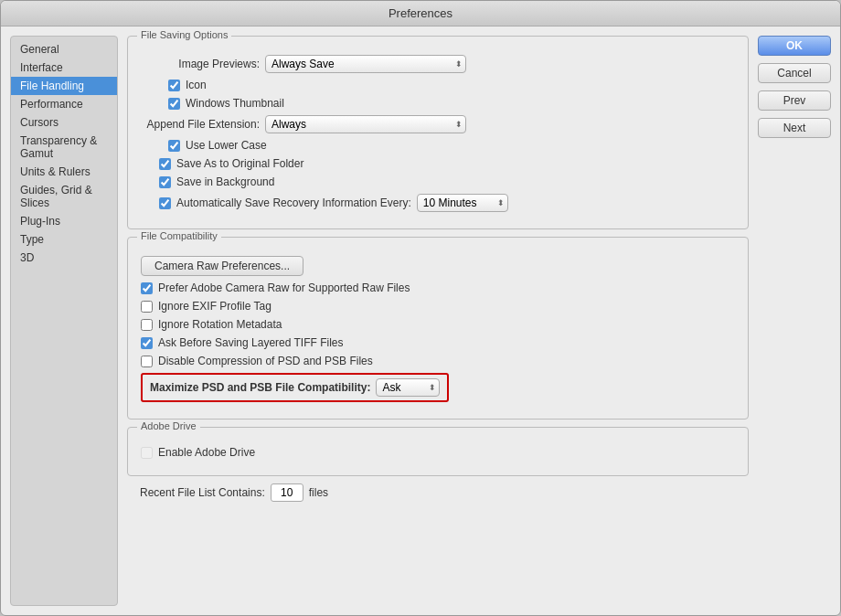 The image size is (841, 616). What do you see at coordinates (260, 388) in the screenshot?
I see `maximize-psd-label: Maximize PSD and PSB File Compatibility:` at bounding box center [260, 388].